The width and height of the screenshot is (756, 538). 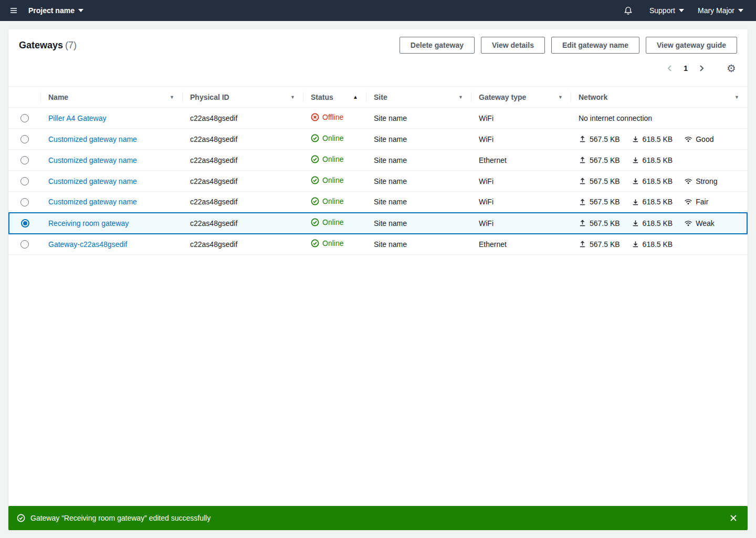 What do you see at coordinates (667, 11) in the screenshot?
I see `support-menu: Support` at bounding box center [667, 11].